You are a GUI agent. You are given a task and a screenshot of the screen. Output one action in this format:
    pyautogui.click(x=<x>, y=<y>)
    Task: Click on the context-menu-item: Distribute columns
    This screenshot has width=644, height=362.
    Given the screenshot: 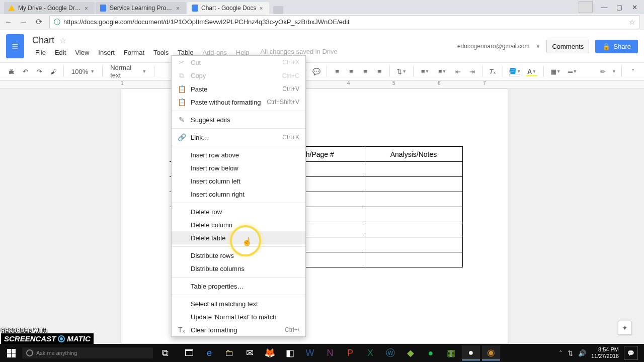 What is the action you would take?
    pyautogui.click(x=238, y=268)
    